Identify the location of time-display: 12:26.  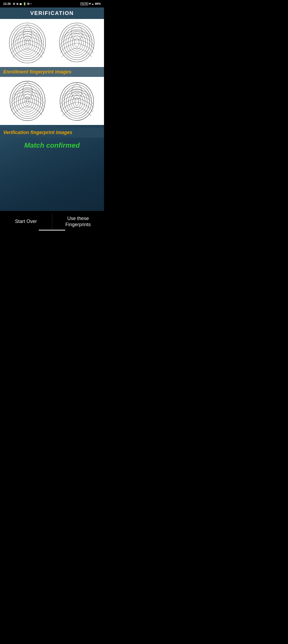
(7, 4).